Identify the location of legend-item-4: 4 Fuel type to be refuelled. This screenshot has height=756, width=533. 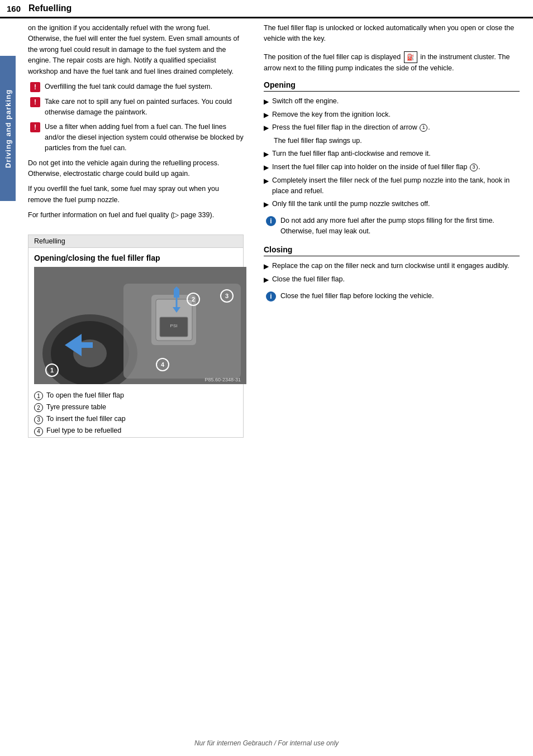
(136, 431).